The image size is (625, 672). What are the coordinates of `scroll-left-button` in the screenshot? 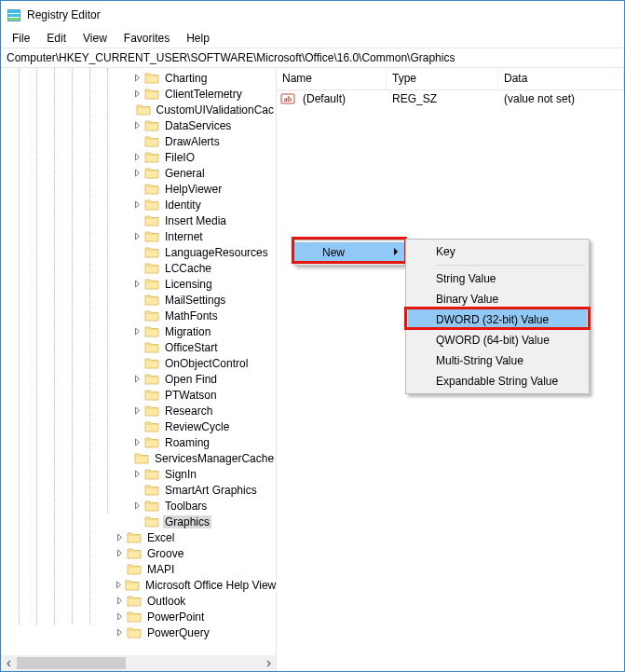 It's located at (9, 664).